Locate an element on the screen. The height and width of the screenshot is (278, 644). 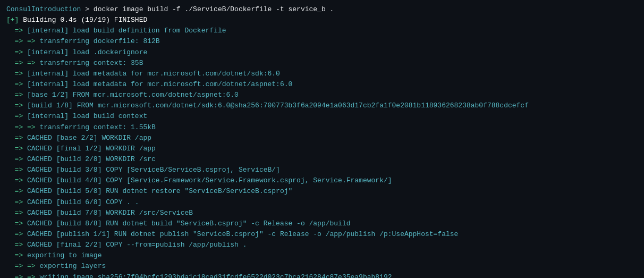
building-bracket: [+] is located at coordinates (13, 20).